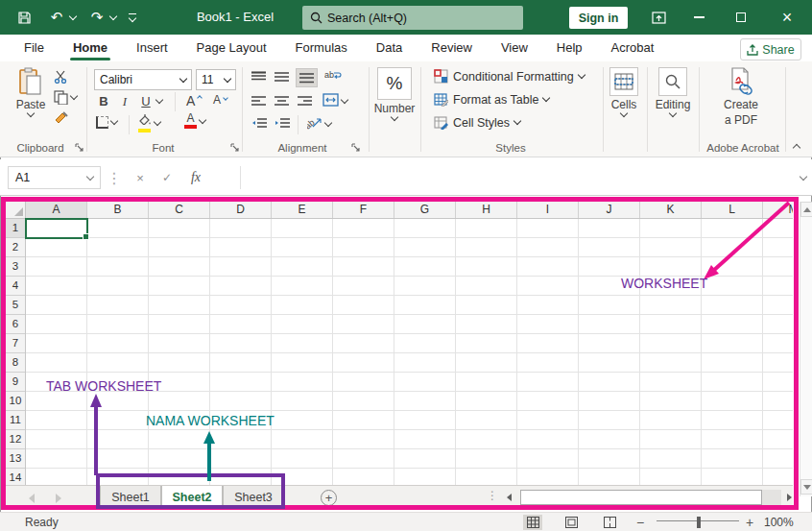 Image resolution: width=812 pixels, height=531 pixels. Describe the element at coordinates (65, 98) in the screenshot. I see `copy-button` at that location.